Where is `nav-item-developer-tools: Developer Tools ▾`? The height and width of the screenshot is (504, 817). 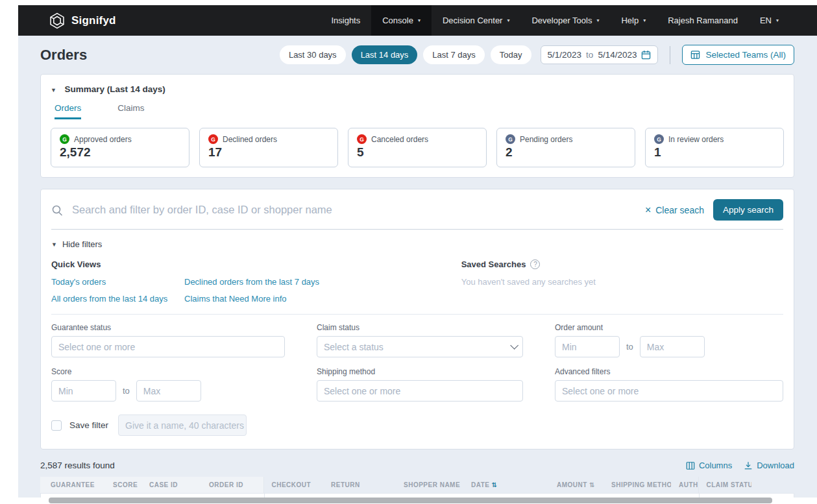
nav-item-developer-tools: Developer Tools ▾ is located at coordinates (565, 21).